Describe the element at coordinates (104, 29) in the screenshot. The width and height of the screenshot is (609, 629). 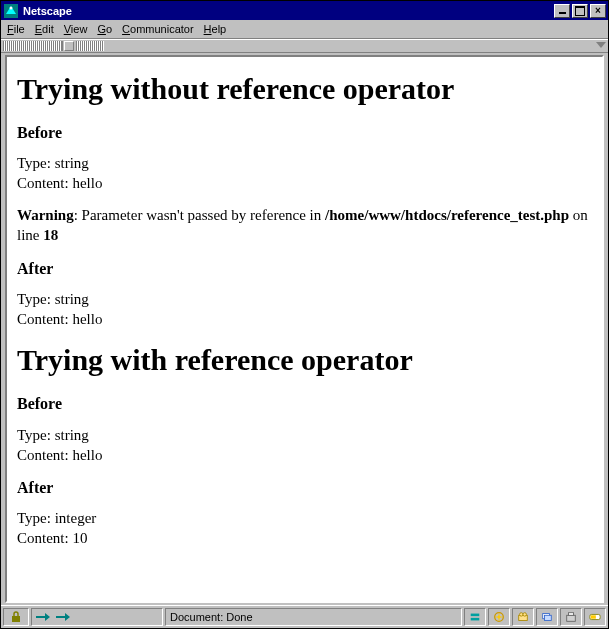
I see `menu-go: Go` at that location.